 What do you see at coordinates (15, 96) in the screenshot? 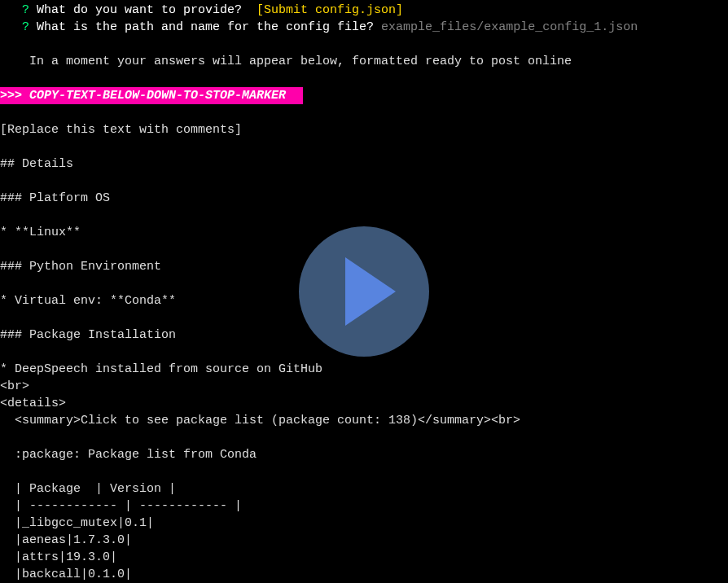
I see `marker-prefix: >>>` at bounding box center [15, 96].